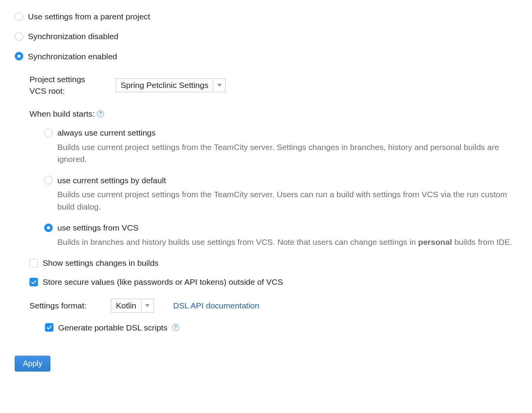  Describe the element at coordinates (273, 282) in the screenshot. I see `store-secure-checkbox-row: Store secure values (like passwords or A…` at that location.